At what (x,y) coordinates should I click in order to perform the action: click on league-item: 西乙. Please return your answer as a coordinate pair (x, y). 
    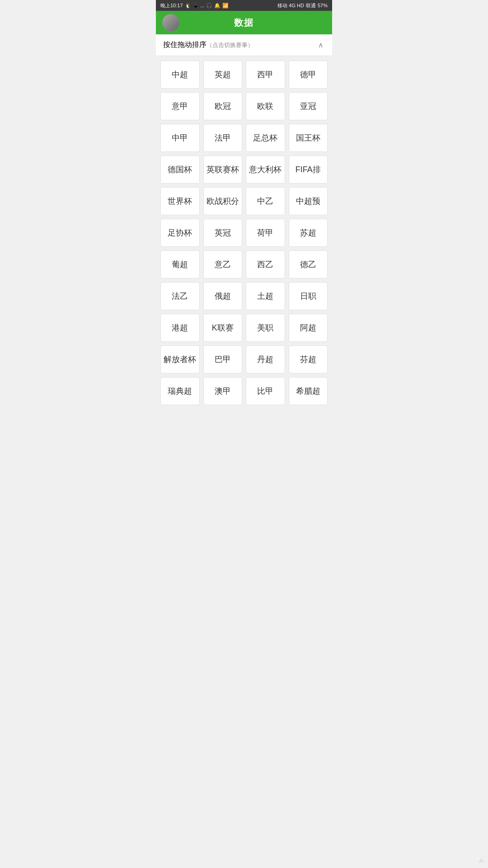
    Looking at the image, I should click on (266, 264).